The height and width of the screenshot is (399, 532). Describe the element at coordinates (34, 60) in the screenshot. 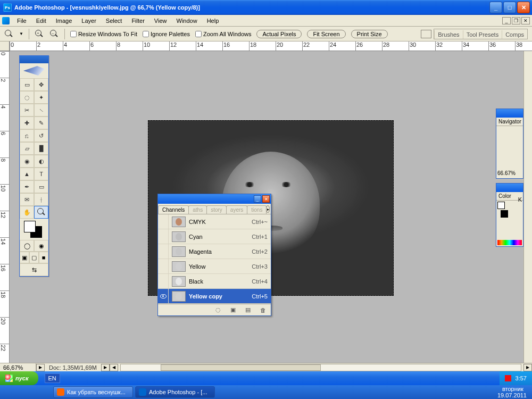

I see `toolbox-titlebar` at that location.